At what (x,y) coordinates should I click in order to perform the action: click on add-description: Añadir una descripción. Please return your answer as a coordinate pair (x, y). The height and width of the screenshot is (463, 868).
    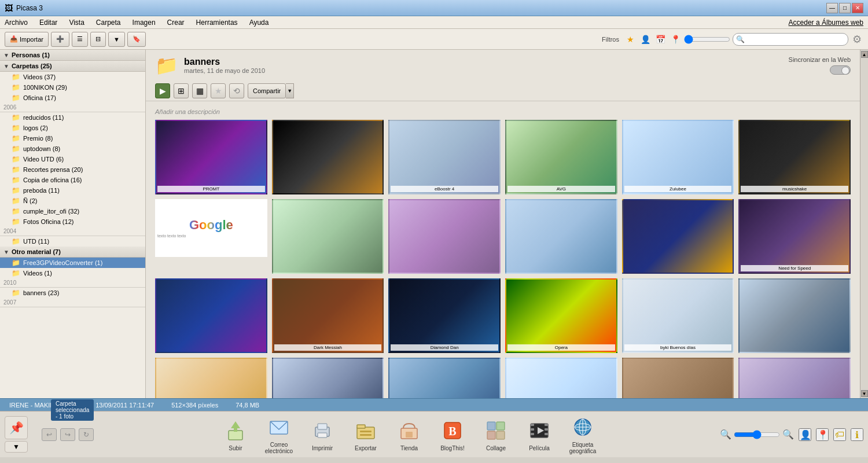
    Looking at the image, I should click on (503, 113).